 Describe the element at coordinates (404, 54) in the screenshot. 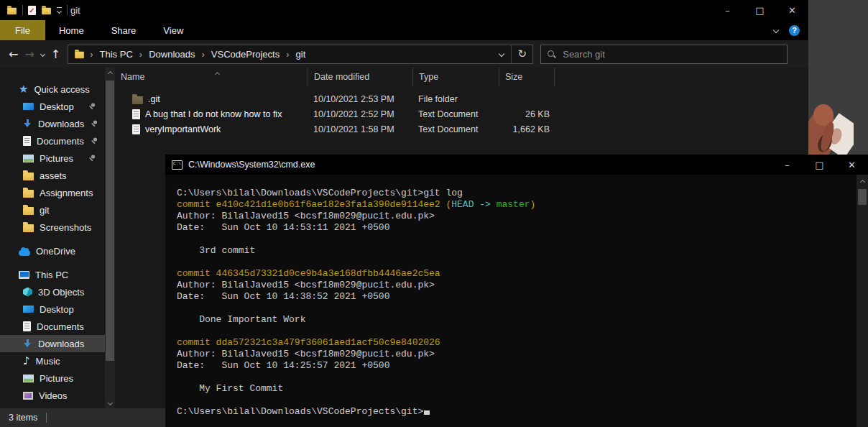

I see `navigation-bar: ←→↑ ›This PC›Downloads›VSCodeProjects›gi…` at that location.